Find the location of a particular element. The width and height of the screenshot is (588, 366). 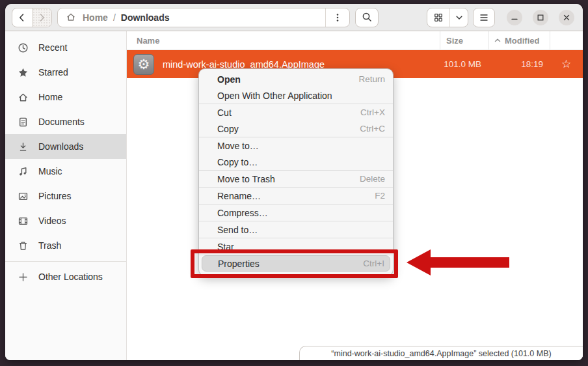

clock-icon is located at coordinates (23, 48).